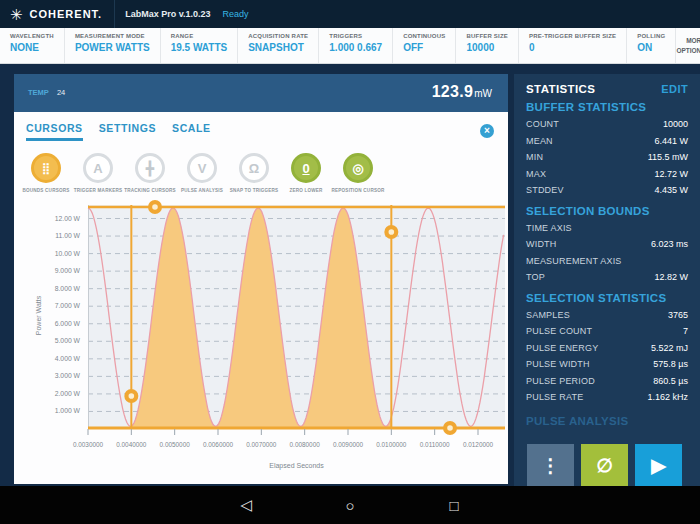 The image size is (700, 524). I want to click on stats-buttons: ⋮∅▶, so click(604, 465).